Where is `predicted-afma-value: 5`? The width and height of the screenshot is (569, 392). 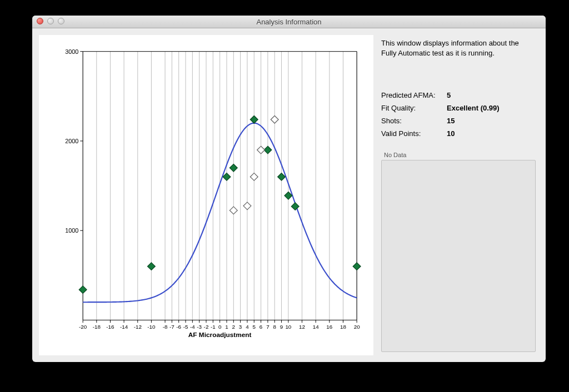 predicted-afma-value: 5 is located at coordinates (491, 96).